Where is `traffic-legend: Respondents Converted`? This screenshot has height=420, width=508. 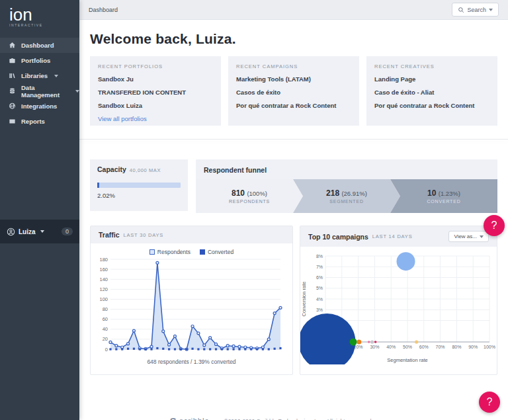 traffic-legend: Respondents Converted is located at coordinates (192, 249).